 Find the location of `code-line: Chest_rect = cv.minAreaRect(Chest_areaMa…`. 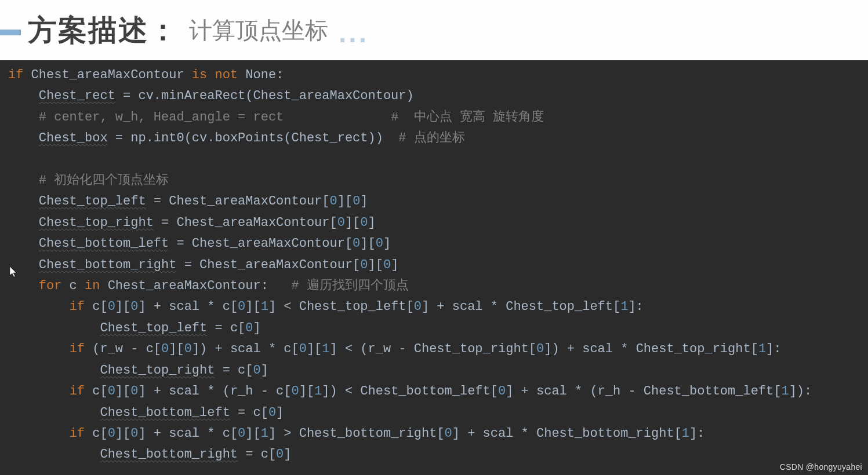

code-line: Chest_rect = cv.minAreaRect(Chest_areaMa… is located at coordinates (211, 96).